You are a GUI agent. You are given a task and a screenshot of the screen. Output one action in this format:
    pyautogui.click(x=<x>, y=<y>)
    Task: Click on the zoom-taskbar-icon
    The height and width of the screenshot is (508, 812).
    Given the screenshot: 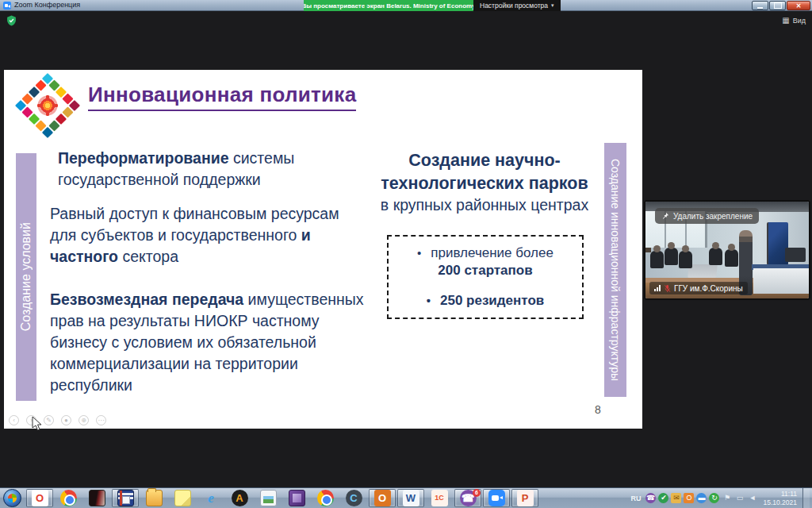 What is the action you would take?
    pyautogui.click(x=496, y=498)
    